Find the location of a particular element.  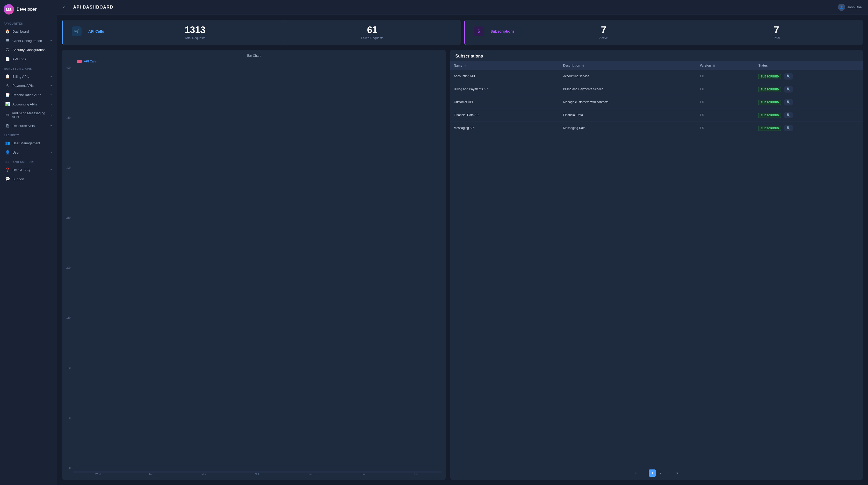

avatar: 👤 is located at coordinates (842, 7).